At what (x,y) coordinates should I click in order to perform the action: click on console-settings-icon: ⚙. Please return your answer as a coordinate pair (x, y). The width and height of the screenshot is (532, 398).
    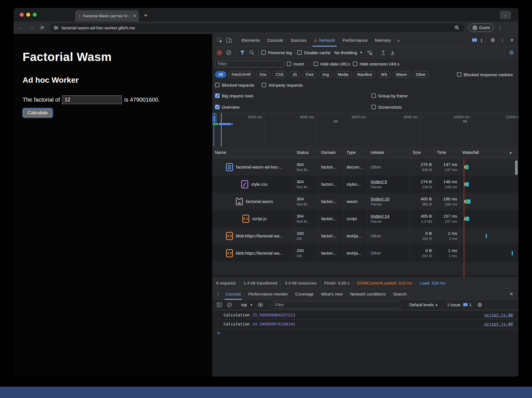
    Looking at the image, I should click on (480, 305).